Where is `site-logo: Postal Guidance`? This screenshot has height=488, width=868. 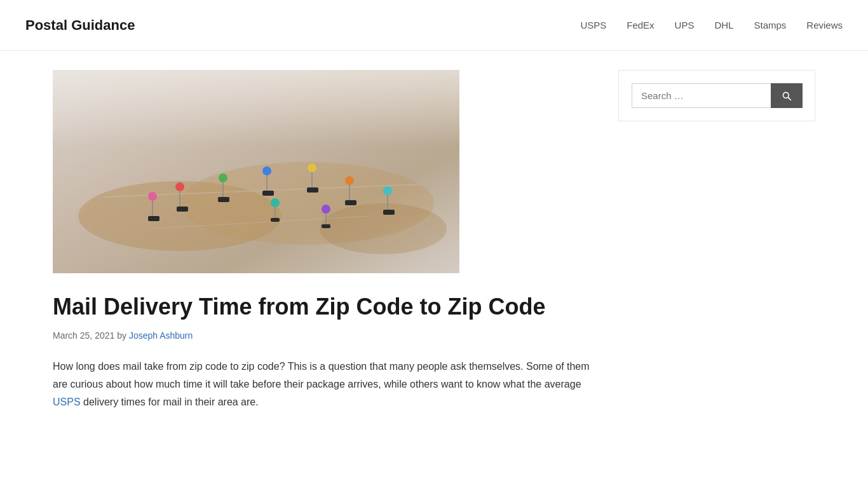 site-logo: Postal Guidance is located at coordinates (80, 25).